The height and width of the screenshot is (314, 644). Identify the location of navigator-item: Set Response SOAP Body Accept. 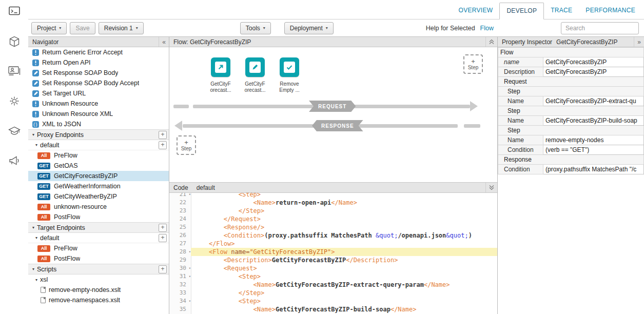
(99, 83).